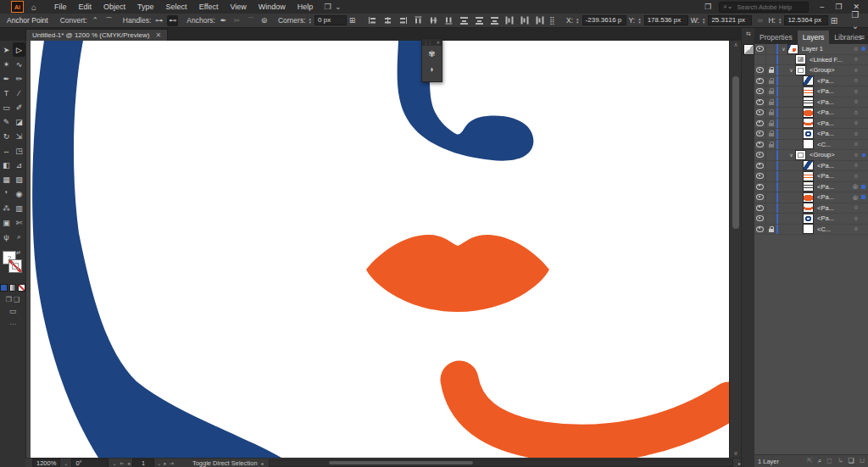 The height and width of the screenshot is (467, 868). Describe the element at coordinates (209, 7) in the screenshot. I see `menu-item-effect: Effect` at that location.